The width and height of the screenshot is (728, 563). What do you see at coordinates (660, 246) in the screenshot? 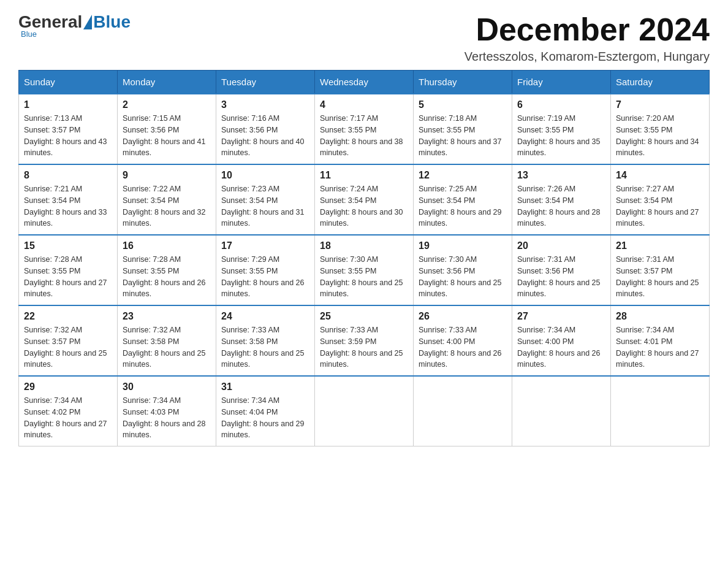
I see `day-number: 21` at bounding box center [660, 246].